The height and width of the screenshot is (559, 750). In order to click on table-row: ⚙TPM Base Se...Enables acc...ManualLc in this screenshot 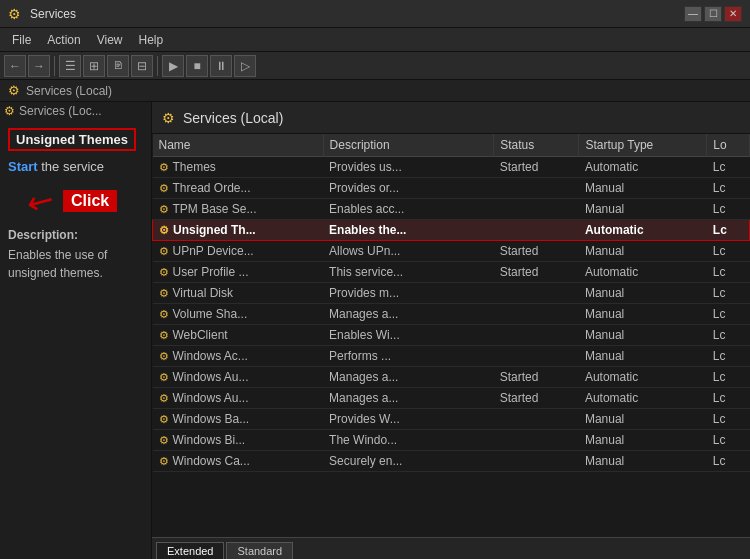, I will do `click(452, 210)`.